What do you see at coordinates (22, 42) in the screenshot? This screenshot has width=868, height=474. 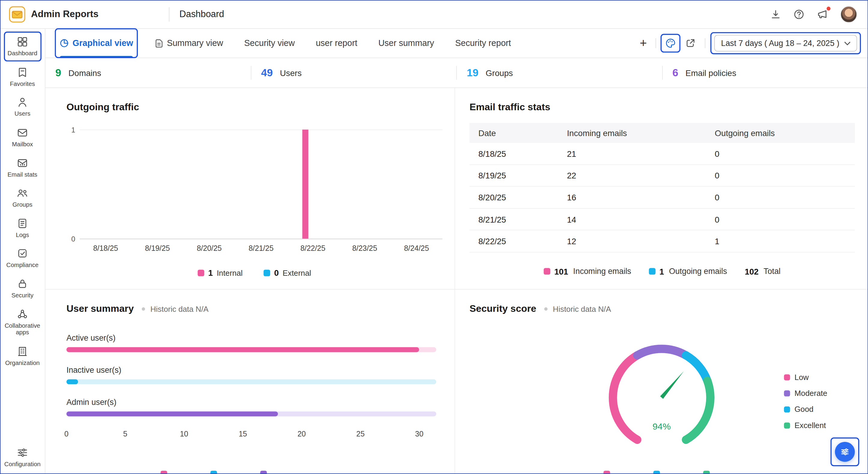 I see `dashboard-icon` at bounding box center [22, 42].